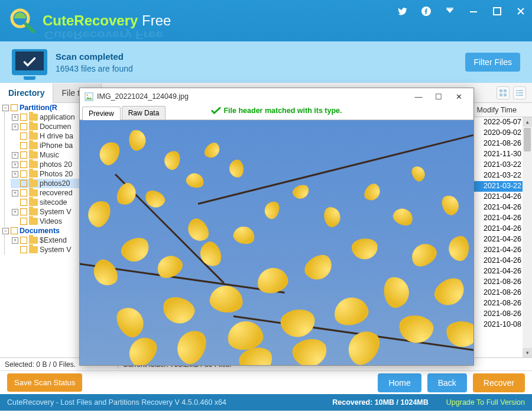 The image size is (532, 416). What do you see at coordinates (439, 97) in the screenshot?
I see `preview-maximize-icon: ☐` at bounding box center [439, 97].